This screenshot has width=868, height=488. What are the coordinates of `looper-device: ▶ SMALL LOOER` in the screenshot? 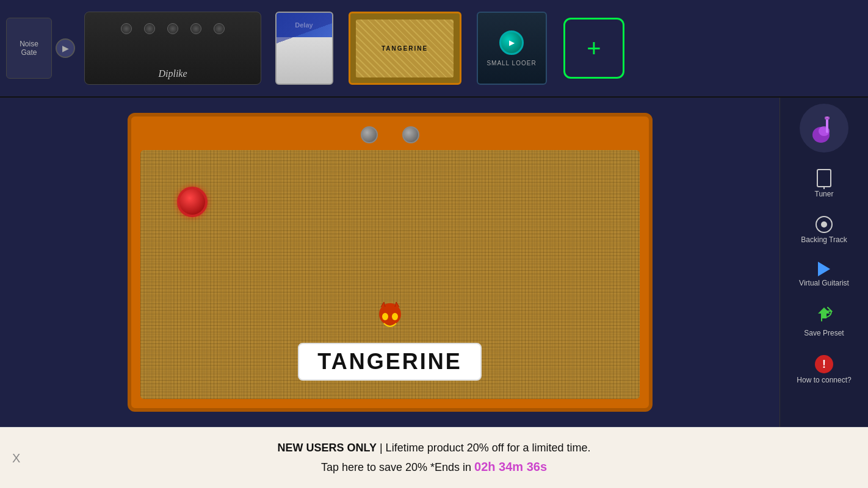 It's located at (512, 48).